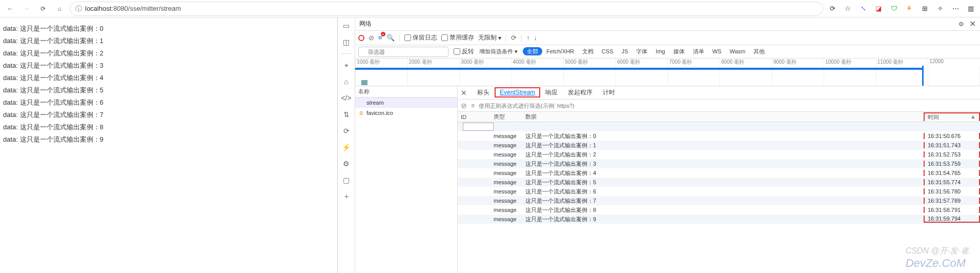 The image size is (980, 273). Describe the element at coordinates (902, 62) in the screenshot. I see `timeline-tick: 11000 毫秒` at that location.